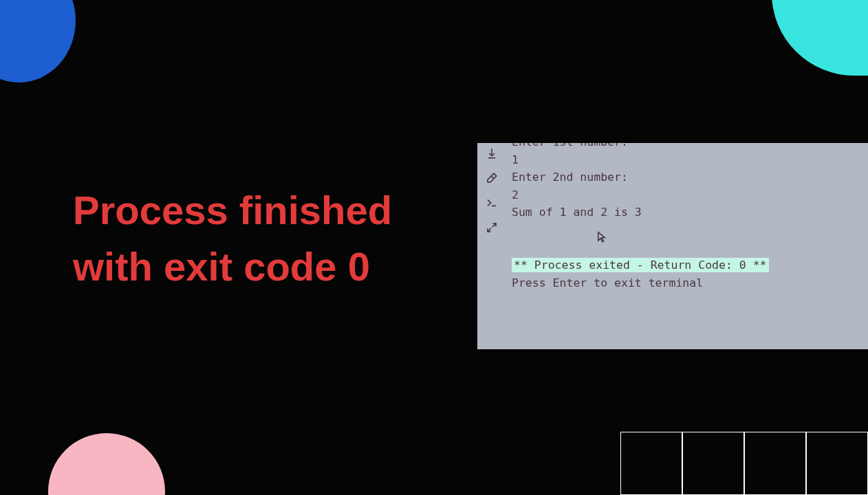  I want to click on terminal-line: Sum of 1 and 2 is 3, so click(687, 212).